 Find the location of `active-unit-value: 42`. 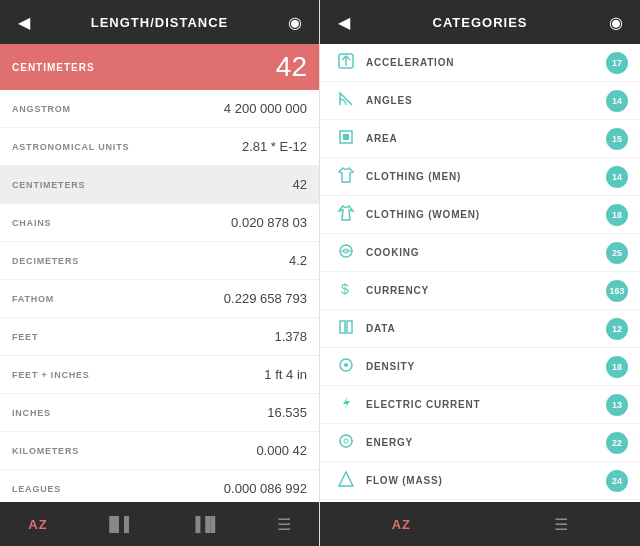

active-unit-value: 42 is located at coordinates (292, 67).